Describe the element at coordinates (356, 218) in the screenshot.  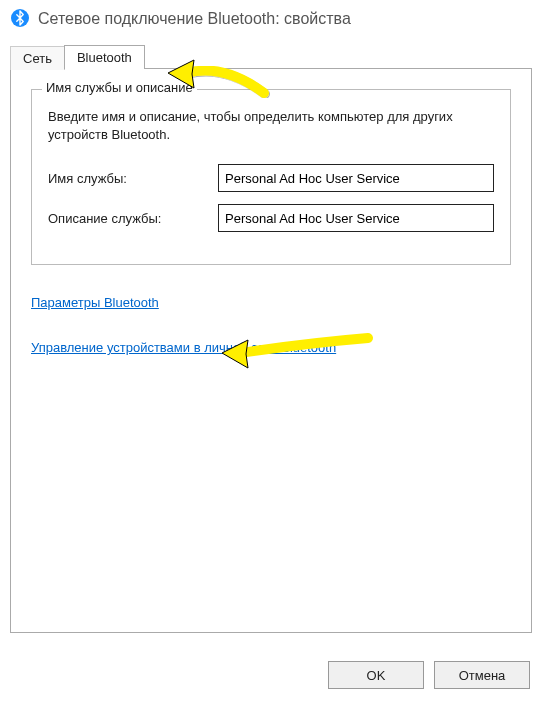
I see `service-desc-input` at that location.